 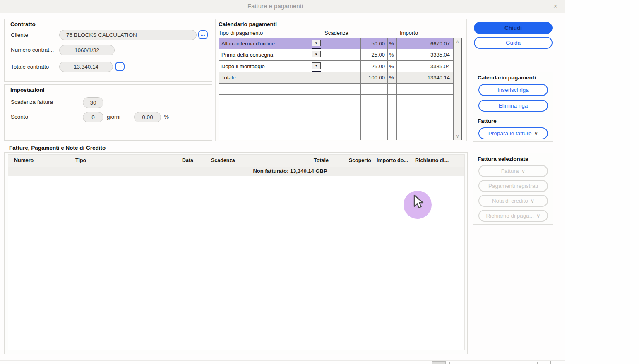 What do you see at coordinates (458, 136) in the screenshot?
I see `scroll-down-icon: ∨` at bounding box center [458, 136].